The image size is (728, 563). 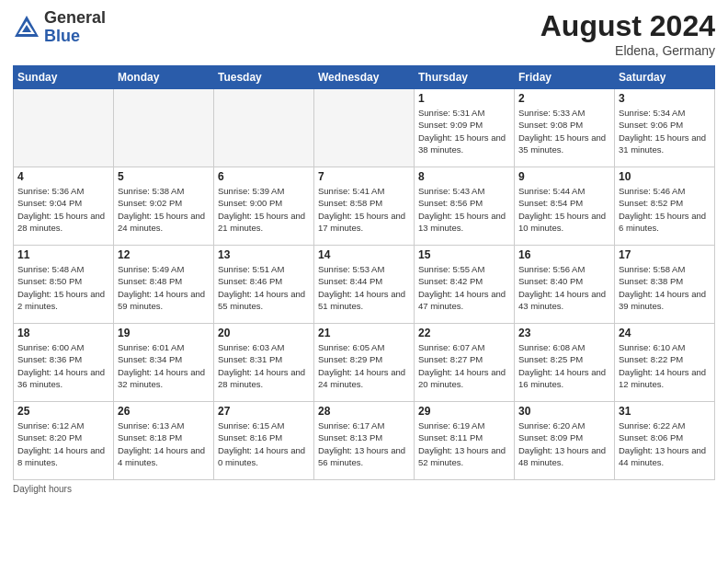 What do you see at coordinates (164, 287) in the screenshot?
I see `day-info: Sunrise: 5:49 AM Sunset: 8:48 PM Dayligh…` at bounding box center [164, 287].